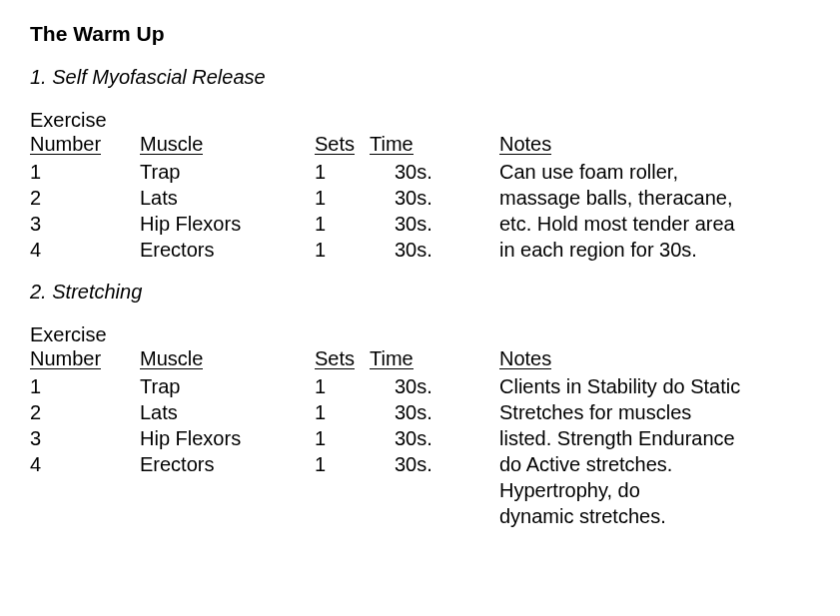 This screenshot has width=840, height=616. What do you see at coordinates (649, 412) in the screenshot?
I see `cell-notes-line: Stretches for muscles` at bounding box center [649, 412].